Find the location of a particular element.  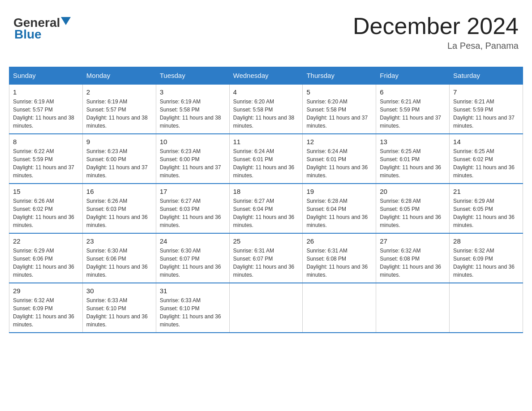

location: La Pesa, Panama is located at coordinates (436, 46).